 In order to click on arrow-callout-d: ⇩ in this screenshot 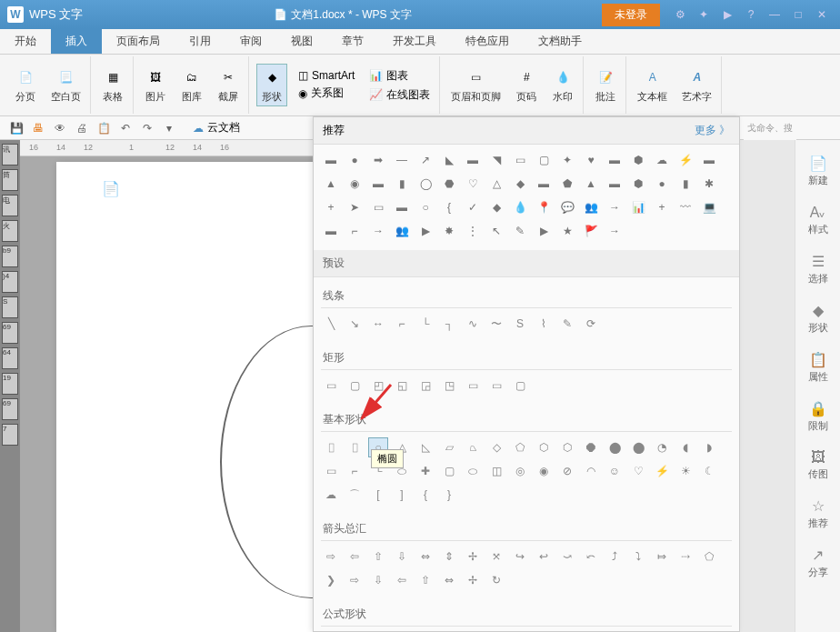, I will do `click(378, 580)`.